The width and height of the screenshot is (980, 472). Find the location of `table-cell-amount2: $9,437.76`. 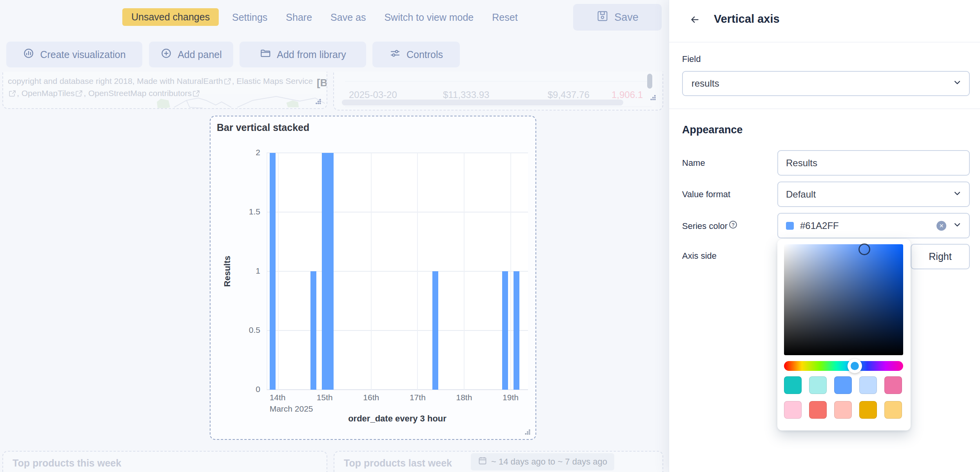

table-cell-amount2: $9,437.76 is located at coordinates (568, 95).